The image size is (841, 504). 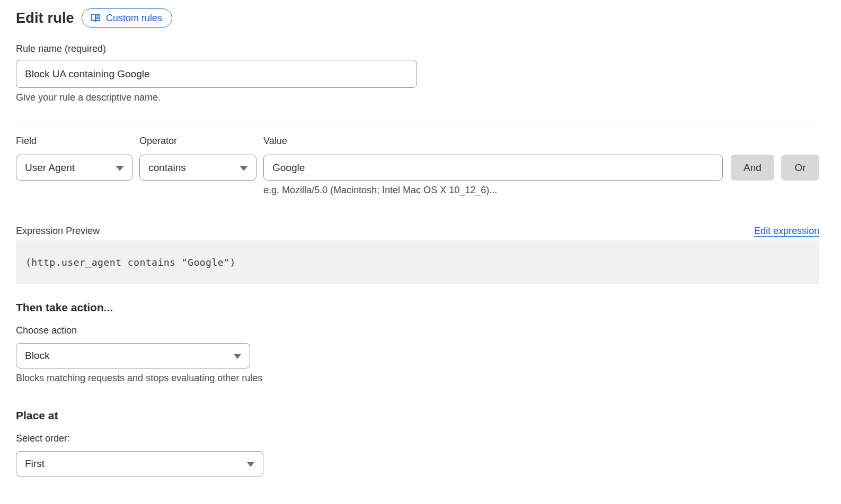 What do you see at coordinates (418, 308) in the screenshot?
I see `take-action-heading: Then take action...` at bounding box center [418, 308].